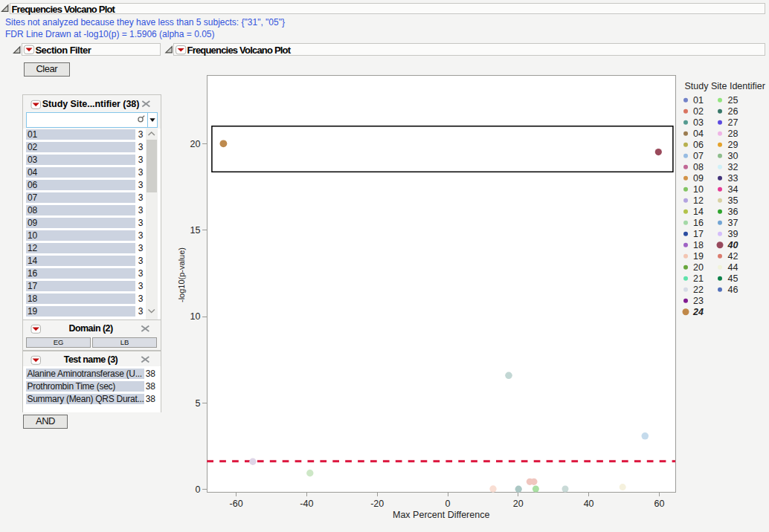 Image resolution: width=769 pixels, height=532 pixels. Describe the element at coordinates (698, 111) in the screenshot. I see `svg-text: 02` at that location.